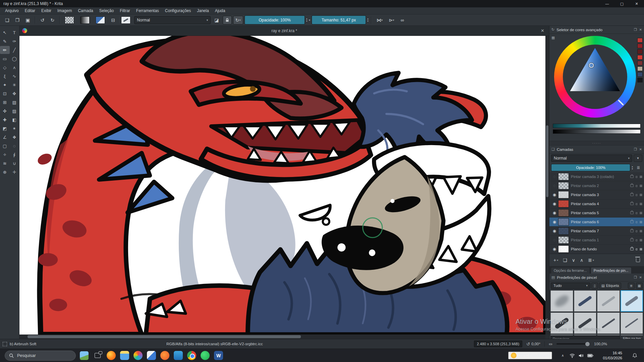  I want to click on menu-item: Configurações, so click(178, 11).